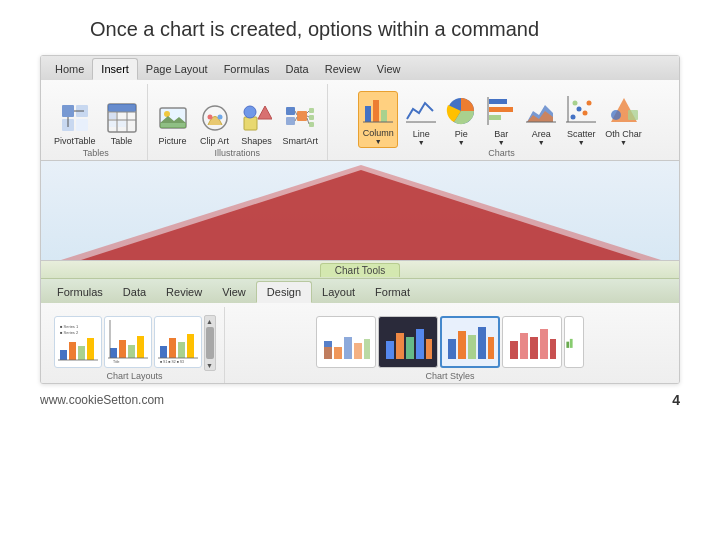  Describe the element at coordinates (96, 154) in the screenshot. I see `tables-group-label: Tables` at that location.